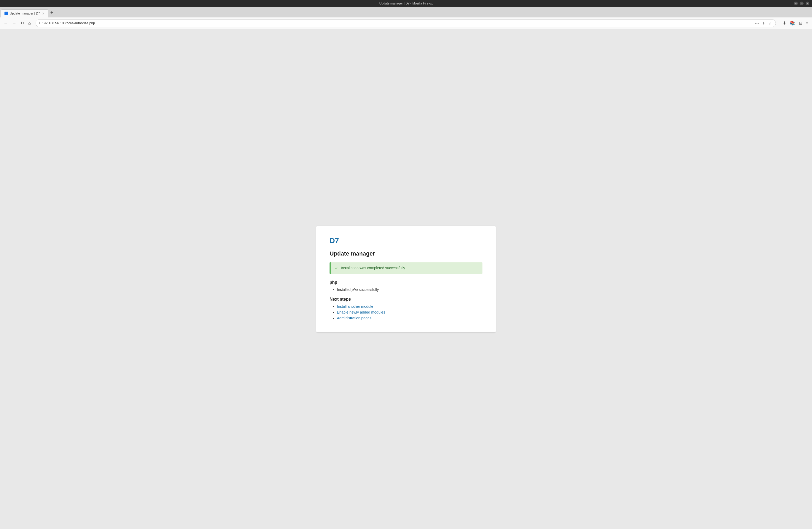 This screenshot has width=812, height=529. I want to click on new-tab-button: +, so click(52, 13).